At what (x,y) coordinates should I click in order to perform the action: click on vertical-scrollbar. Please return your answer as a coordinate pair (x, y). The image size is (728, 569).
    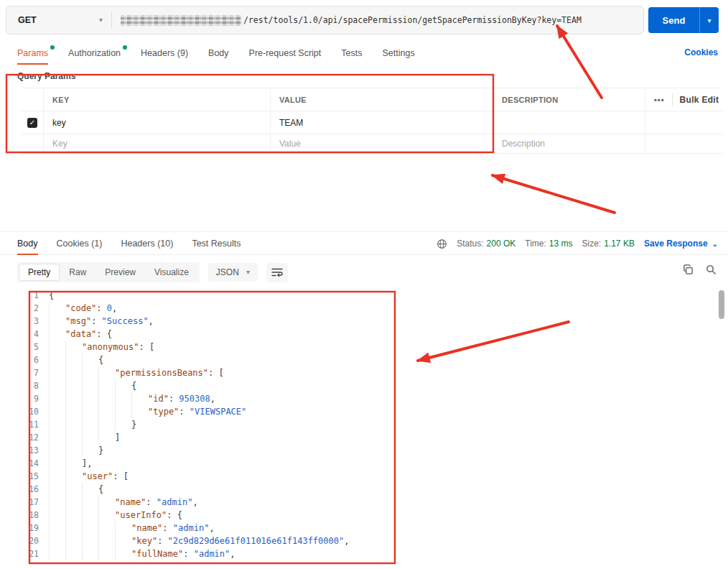
    Looking at the image, I should click on (722, 305).